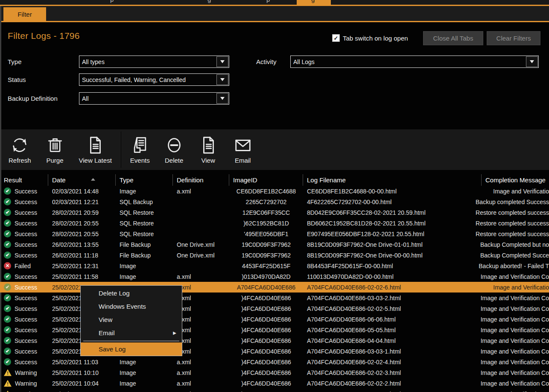 This screenshot has width=549, height=392. What do you see at coordinates (392, 245) in the screenshot?
I see `log-filename-cell: 8B19C0D09F3F7962-One Drive-01-01.html` at bounding box center [392, 245].